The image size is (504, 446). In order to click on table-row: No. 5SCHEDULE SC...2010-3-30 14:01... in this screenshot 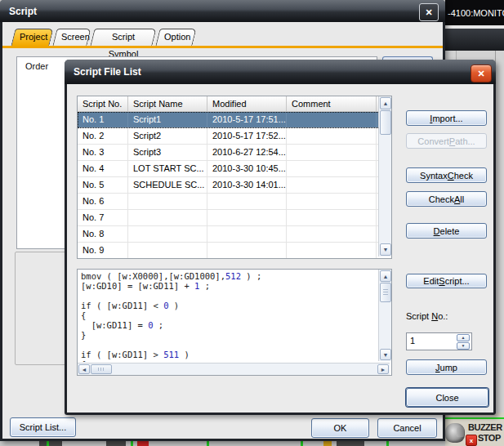, I will do `click(234, 185)`.